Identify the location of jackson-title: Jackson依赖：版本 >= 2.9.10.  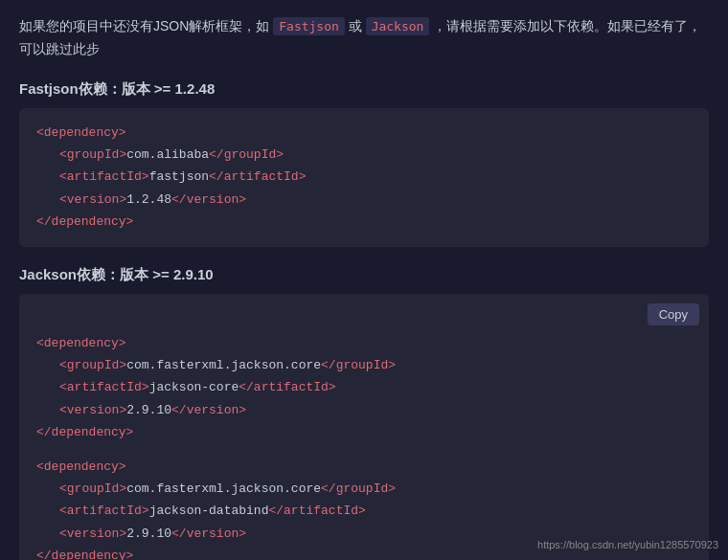
(364, 276).